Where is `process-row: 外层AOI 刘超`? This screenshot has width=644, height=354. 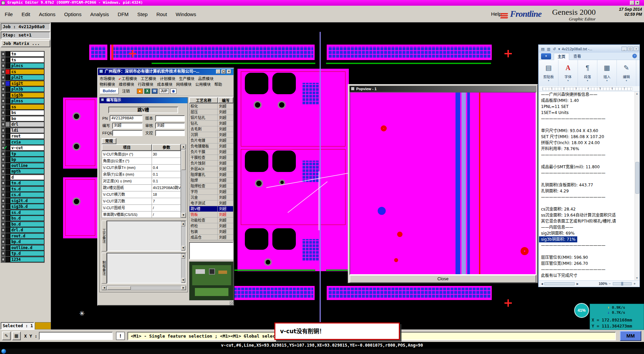 process-row: 外层AOI 刘超 is located at coordinates (211, 169).